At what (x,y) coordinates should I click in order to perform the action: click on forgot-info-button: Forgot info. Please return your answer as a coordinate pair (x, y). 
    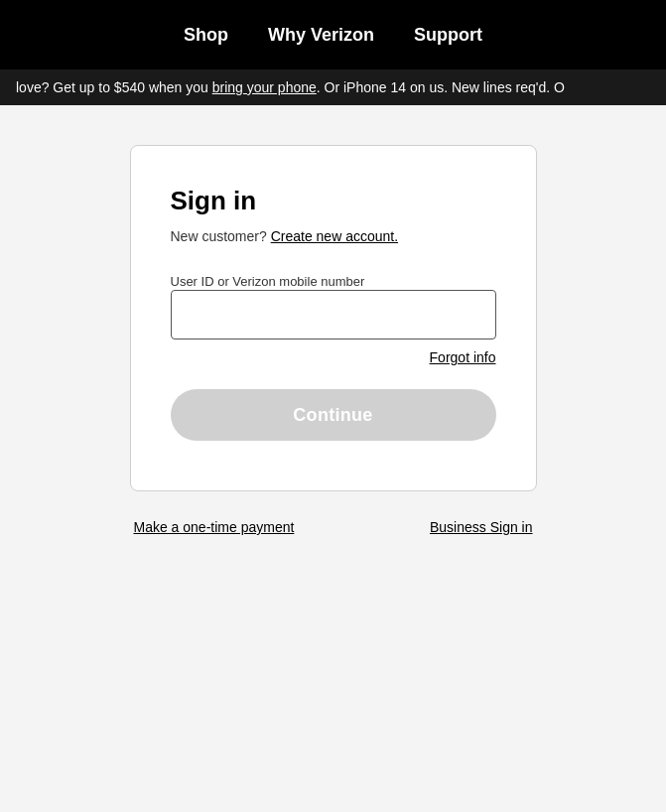
    Looking at the image, I should click on (463, 357).